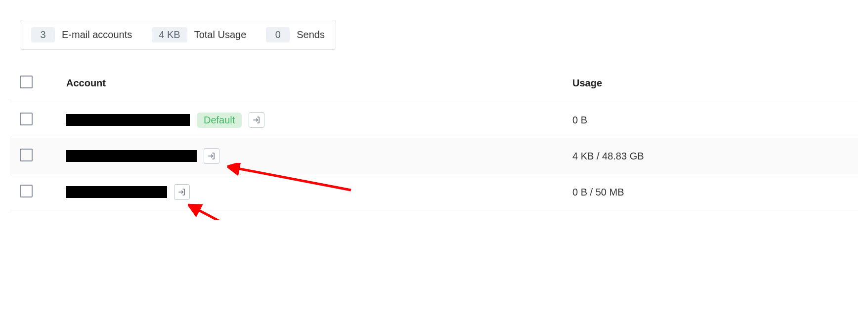  What do you see at coordinates (199, 35) in the screenshot?
I see `stat-total-usage: 4 KB Total Usage` at bounding box center [199, 35].